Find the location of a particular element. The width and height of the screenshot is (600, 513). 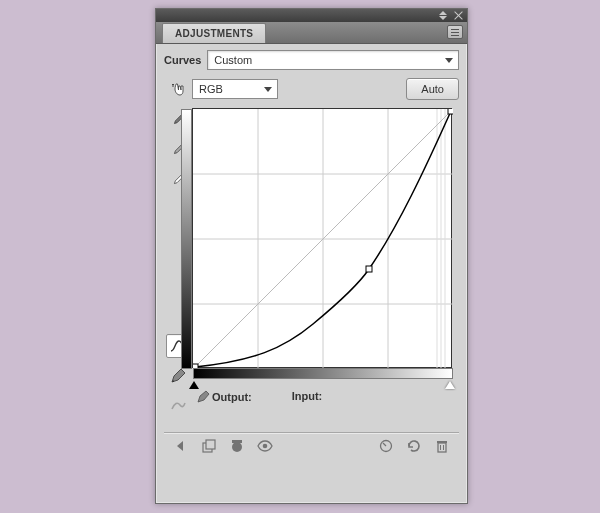

panel-footer is located at coordinates (312, 446).